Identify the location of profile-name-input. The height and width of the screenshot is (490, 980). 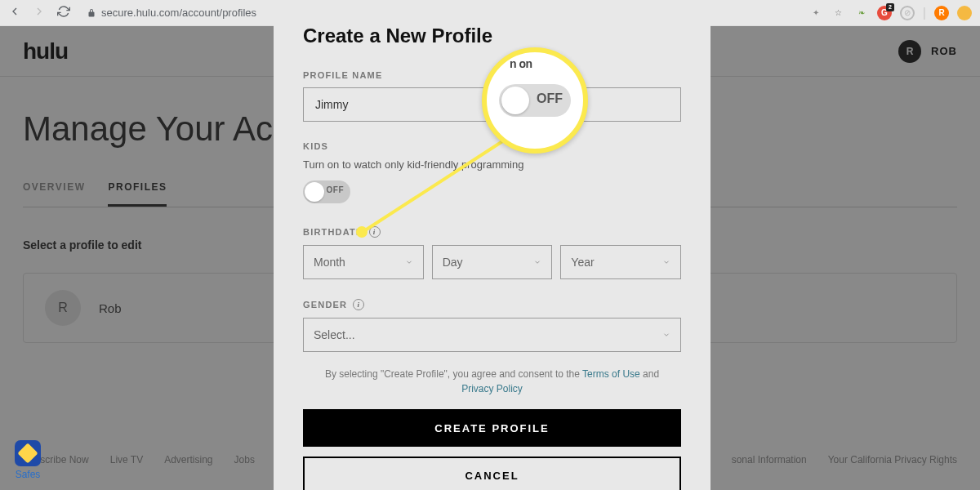
(492, 105).